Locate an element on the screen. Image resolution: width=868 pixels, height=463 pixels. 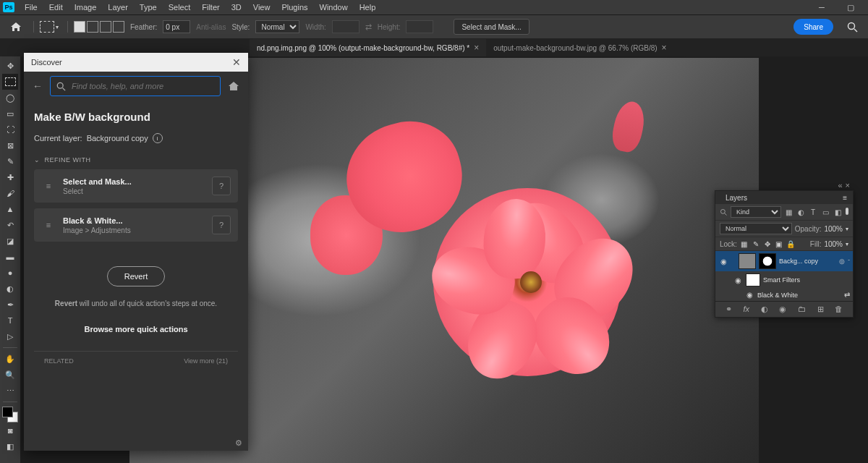
select-and-mask-button: Select and Mask... is located at coordinates (491, 27).